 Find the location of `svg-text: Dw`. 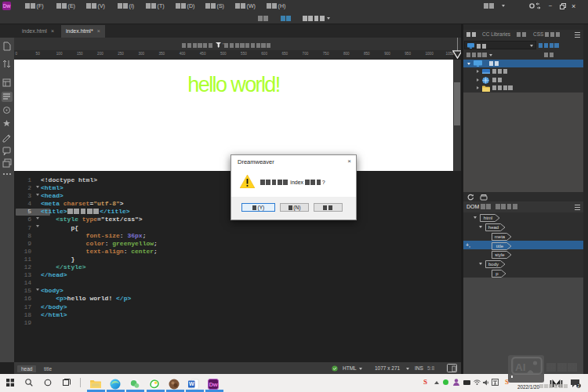

svg-text: Dw is located at coordinates (213, 384).